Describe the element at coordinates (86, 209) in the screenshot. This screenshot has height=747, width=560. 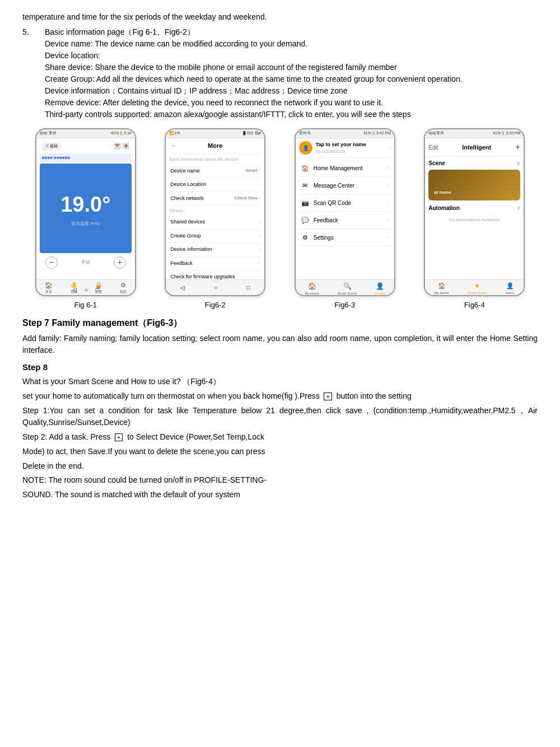
I see `phone1-content: ◁ 返回 📅 ⚙ ■■■■ ■■■■■■ 19.0° 室内温度 PPD − 手动` at that location.